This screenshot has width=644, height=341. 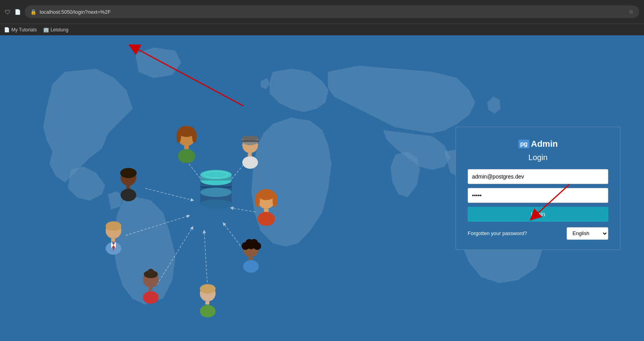 I want to click on password-input, so click(x=538, y=195).